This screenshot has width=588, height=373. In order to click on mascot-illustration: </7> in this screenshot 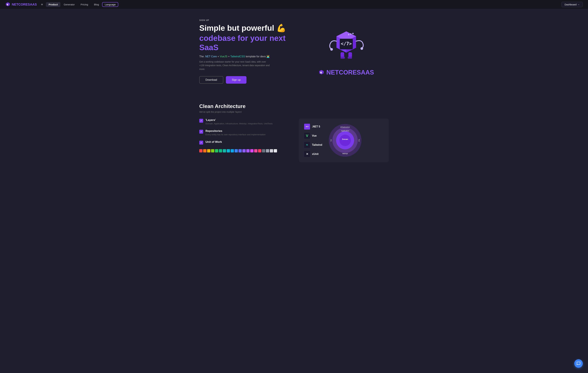, I will do `click(346, 48)`.